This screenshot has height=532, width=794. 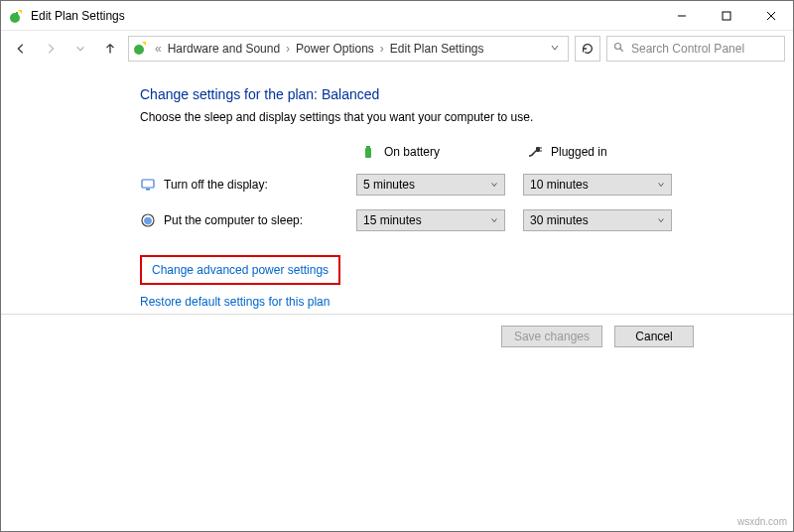 What do you see at coordinates (224, 49) in the screenshot?
I see `breadcrumb-hardware: Hardware and Sound` at bounding box center [224, 49].